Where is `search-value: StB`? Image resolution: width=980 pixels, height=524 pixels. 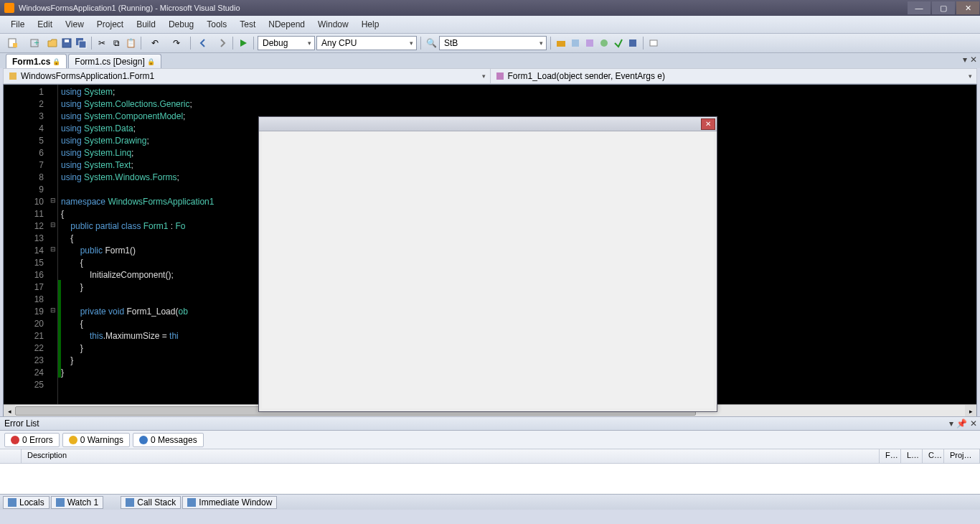 search-value: StB is located at coordinates (451, 43).